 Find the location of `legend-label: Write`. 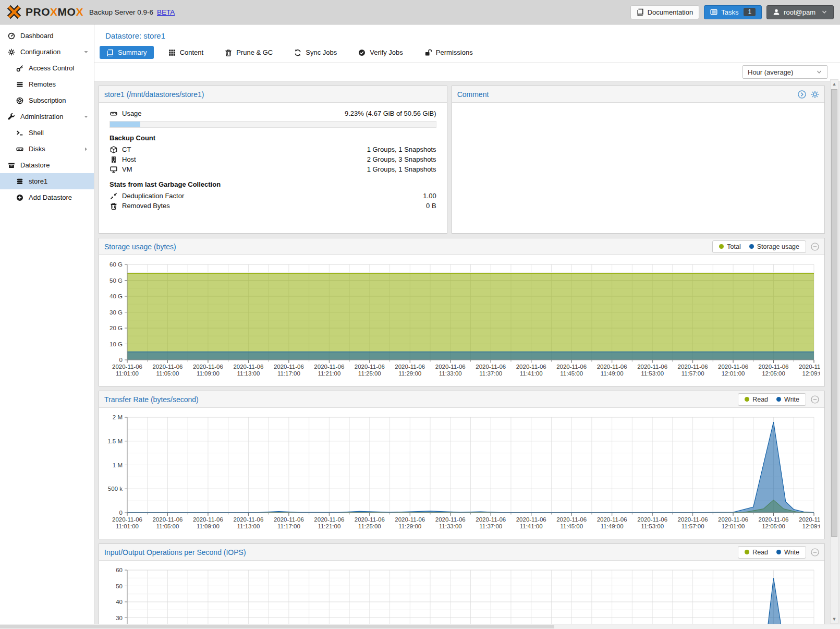

legend-label: Write is located at coordinates (792, 552).